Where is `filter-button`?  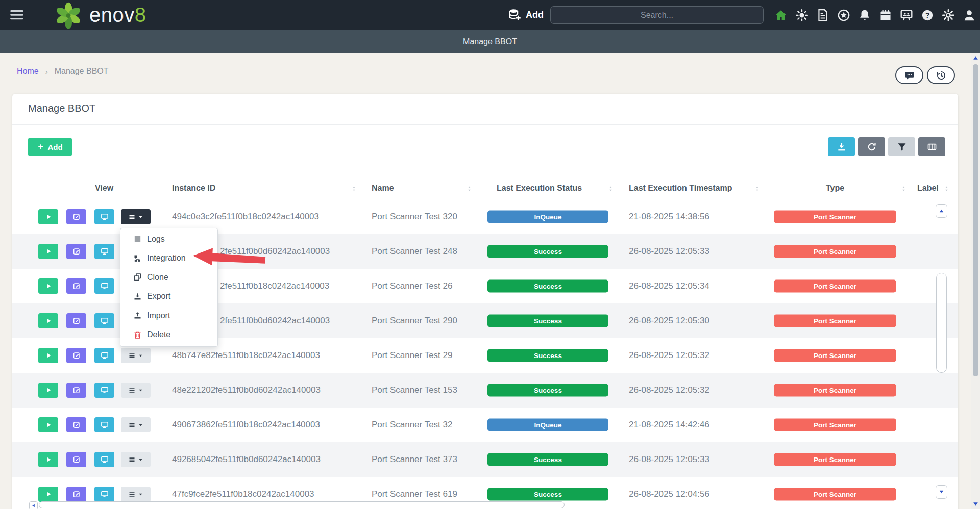 filter-button is located at coordinates (901, 147).